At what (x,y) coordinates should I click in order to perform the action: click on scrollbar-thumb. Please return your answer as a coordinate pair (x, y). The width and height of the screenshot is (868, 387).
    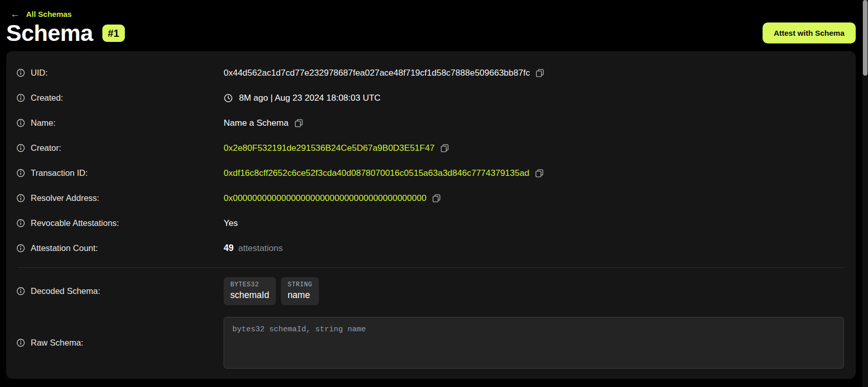
    Looking at the image, I should click on (865, 38).